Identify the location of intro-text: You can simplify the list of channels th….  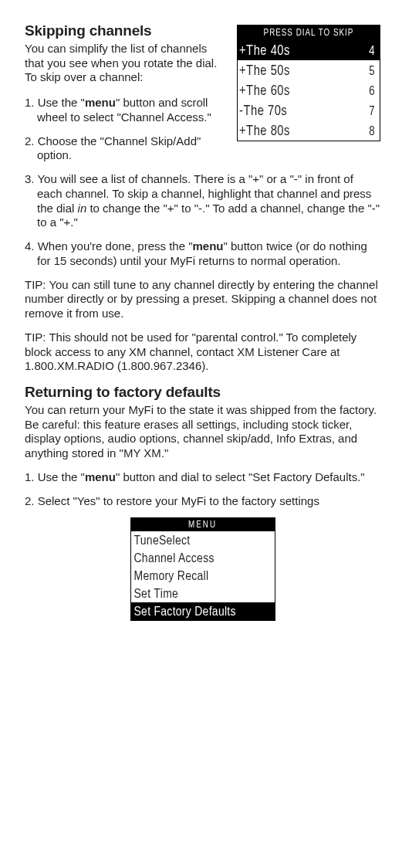
(129, 63).